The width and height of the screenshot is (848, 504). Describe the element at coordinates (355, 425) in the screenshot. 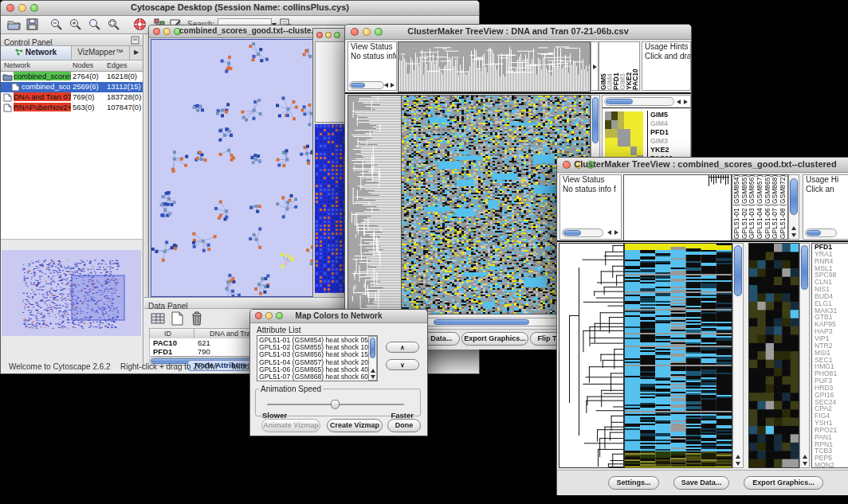

I see `create-vizmap-button: Create Vizmap` at that location.